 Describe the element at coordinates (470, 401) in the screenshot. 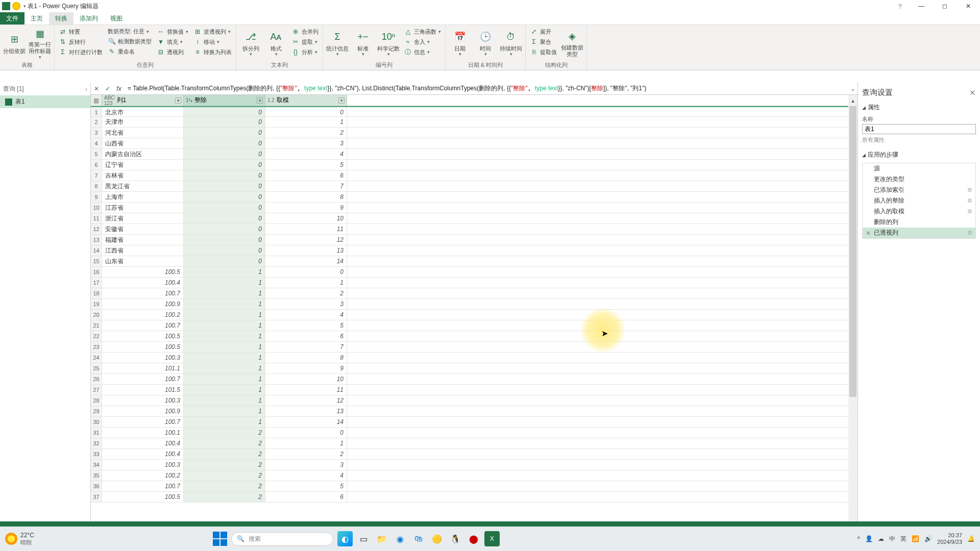

I see `table-row: 28100.3112` at that location.